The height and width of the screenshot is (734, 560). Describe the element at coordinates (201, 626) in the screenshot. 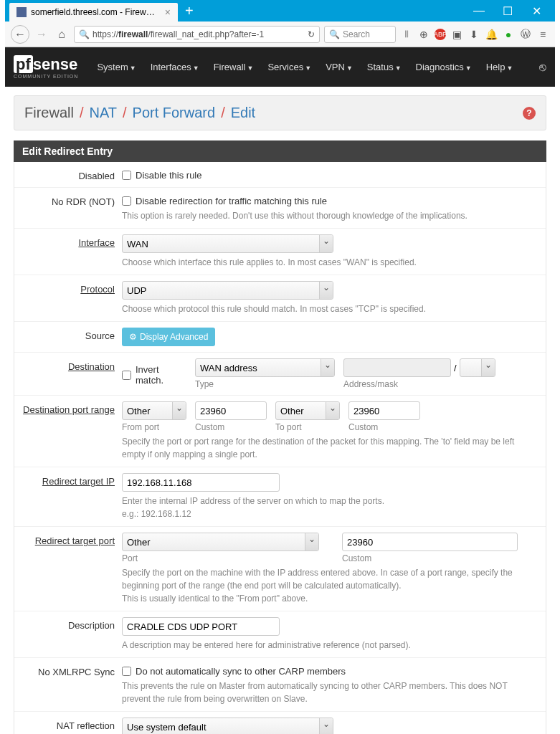

I see `description-input` at that location.